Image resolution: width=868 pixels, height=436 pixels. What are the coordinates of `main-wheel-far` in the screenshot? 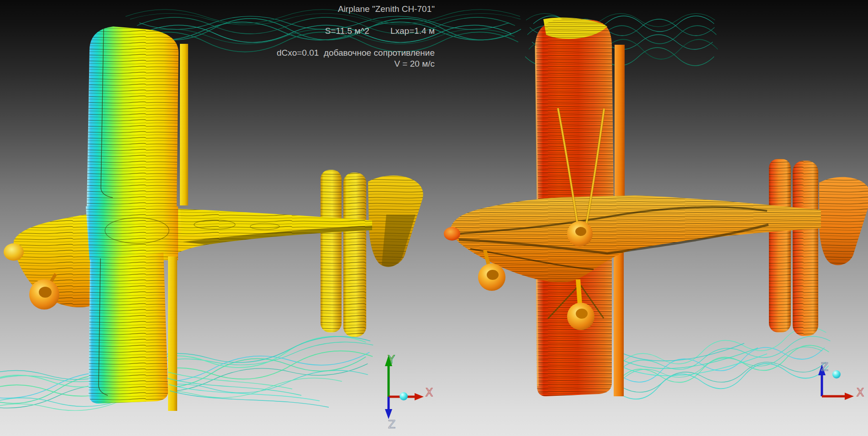 It's located at (580, 234).